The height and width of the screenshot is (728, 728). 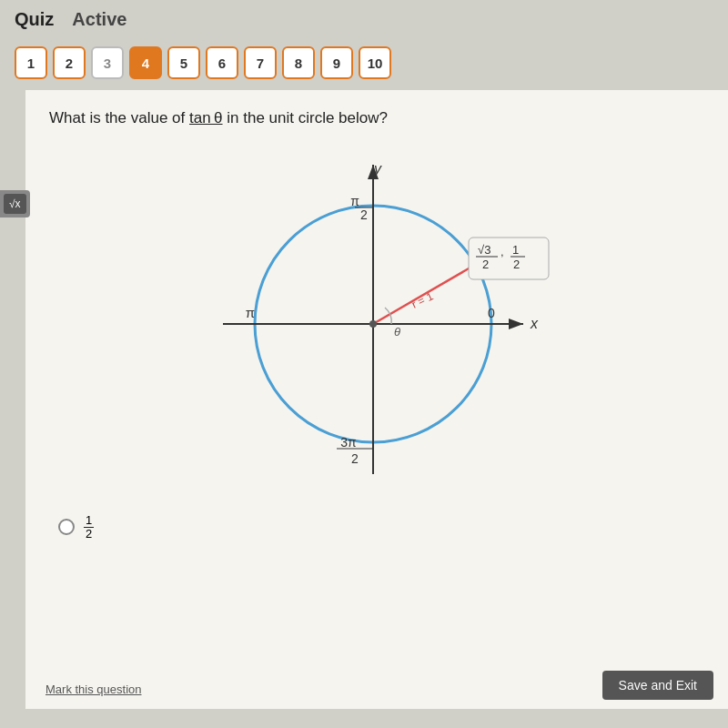 What do you see at coordinates (31, 63) in the screenshot?
I see `tab-1: 1` at bounding box center [31, 63].